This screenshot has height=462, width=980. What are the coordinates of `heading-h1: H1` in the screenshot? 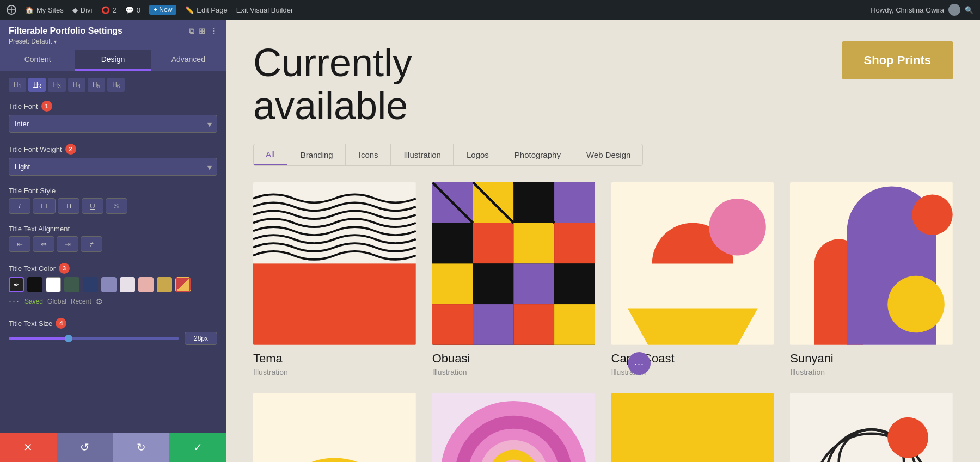 It's located at (17, 85).